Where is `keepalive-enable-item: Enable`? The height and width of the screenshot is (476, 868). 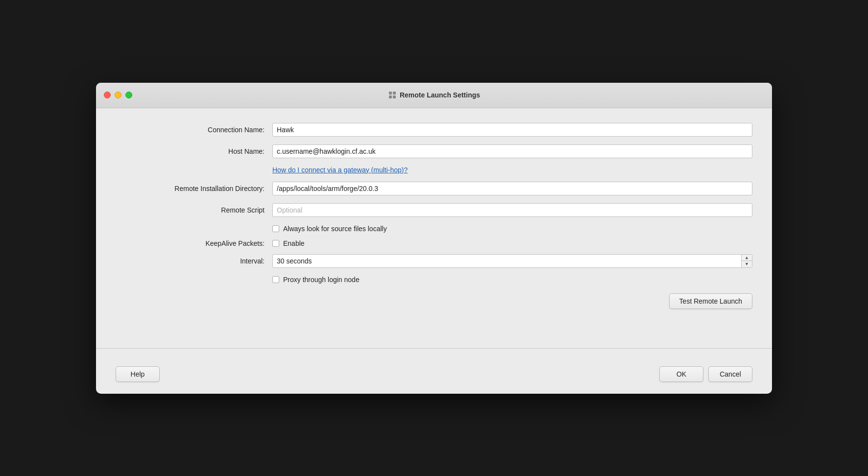 keepalive-enable-item: Enable is located at coordinates (289, 243).